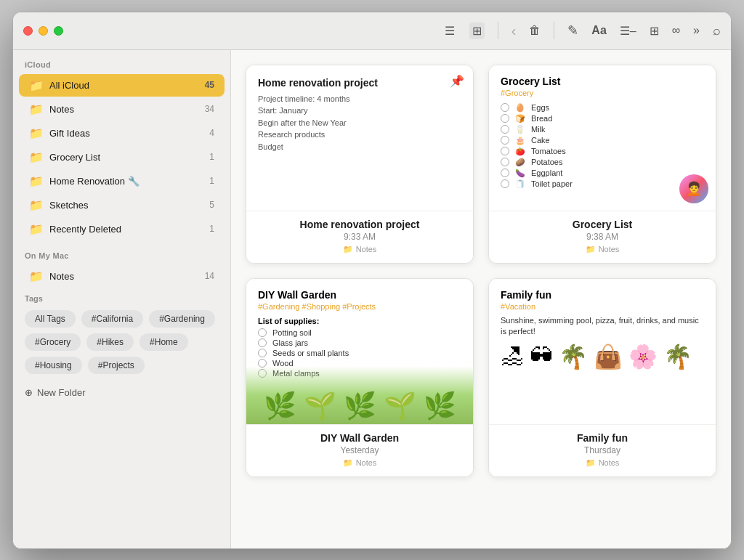  I want to click on sidebar-item-gift-ideas: 📁 Gift Ideas 4, so click(122, 134).